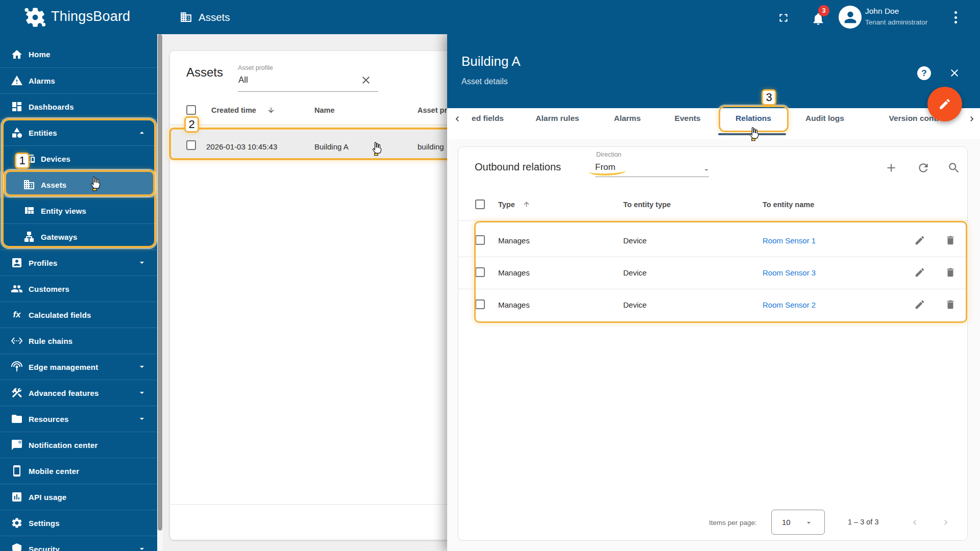  What do you see at coordinates (17, 419) in the screenshot?
I see `folder-icon` at bounding box center [17, 419].